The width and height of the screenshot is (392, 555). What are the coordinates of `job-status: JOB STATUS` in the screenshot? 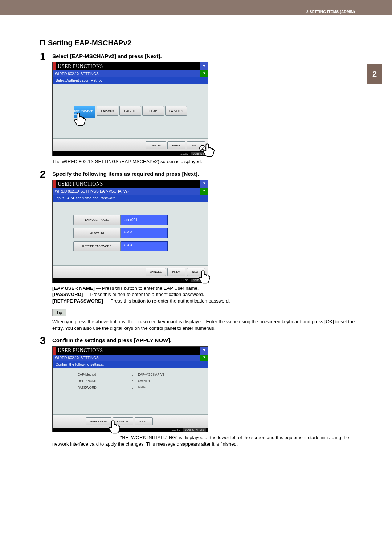 It's located at (195, 430).